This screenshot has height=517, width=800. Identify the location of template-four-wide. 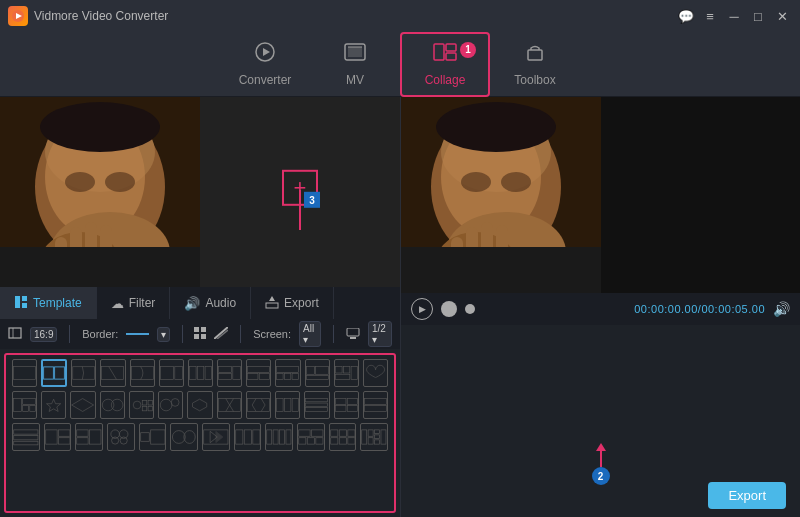
(279, 437).